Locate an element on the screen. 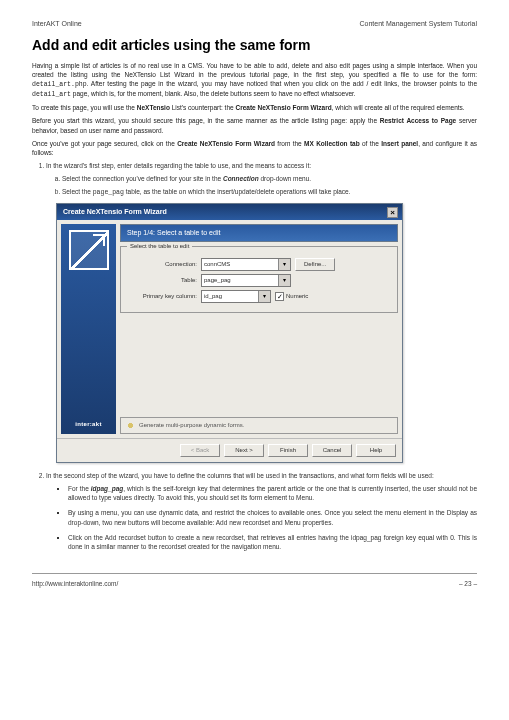  list-item: Select the page_pag table, as the table … is located at coordinates (270, 192).